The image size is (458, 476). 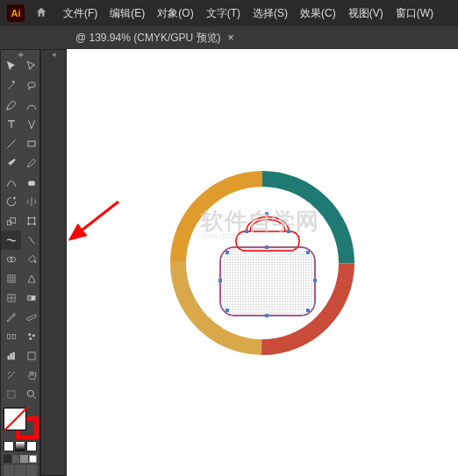 I want to click on print-tiling-tool, so click(x=11, y=394).